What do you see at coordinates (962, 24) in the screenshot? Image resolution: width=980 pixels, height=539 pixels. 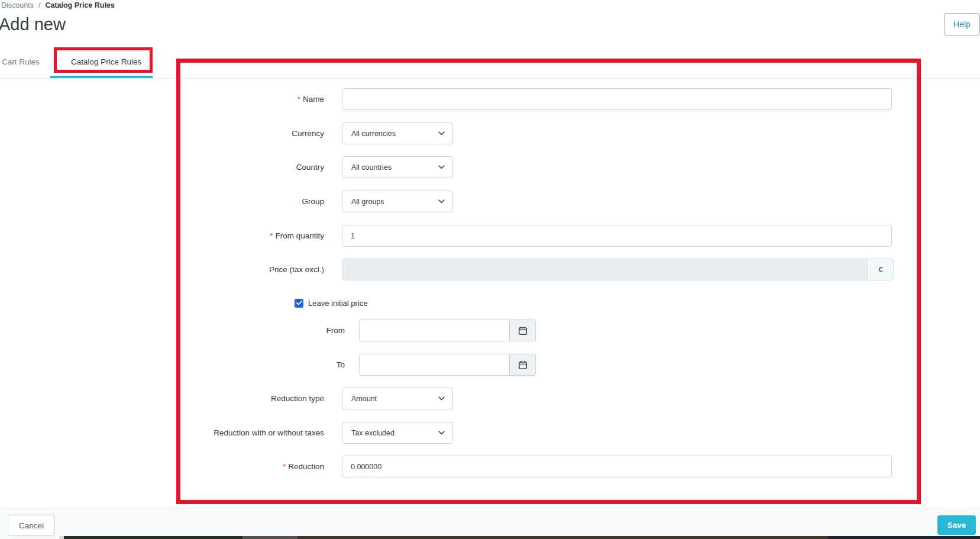 I see `help-button: Help` at bounding box center [962, 24].